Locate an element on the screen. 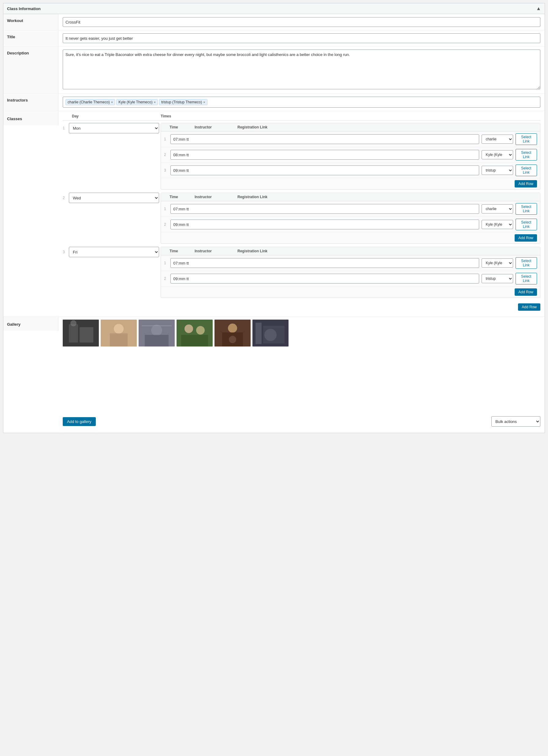 The width and height of the screenshot is (548, 756). gallery-photo-4-img is located at coordinates (195, 333).